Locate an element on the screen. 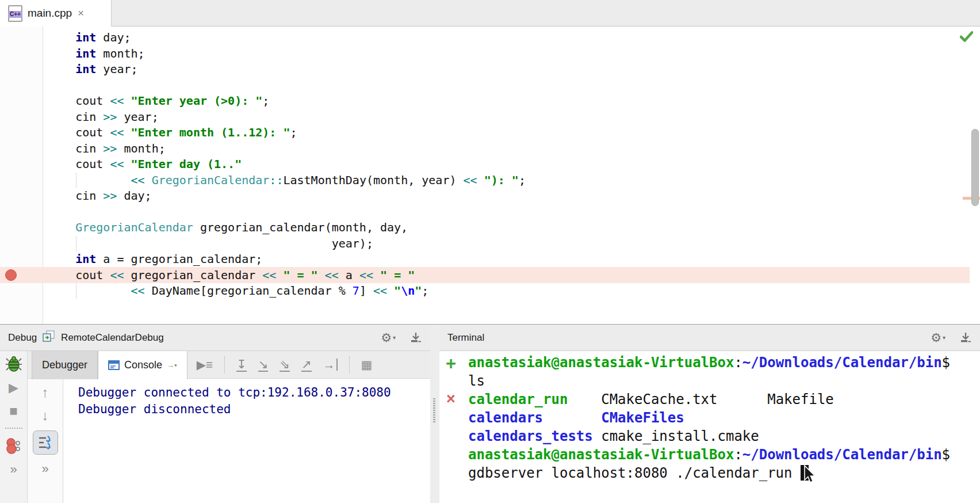  editor-scrollbar-thumb is located at coordinates (975, 167).